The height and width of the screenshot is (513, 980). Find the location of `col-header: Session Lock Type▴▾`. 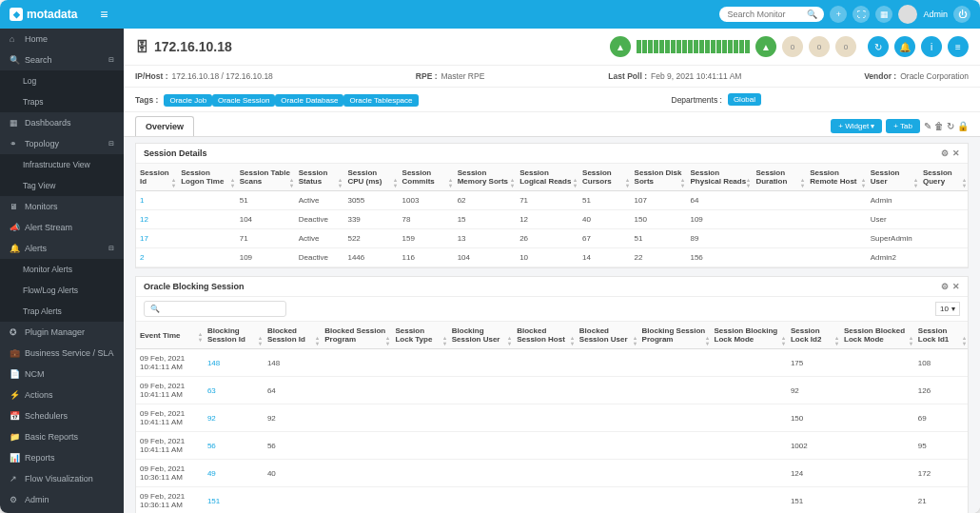

col-header: Session Lock Type▴▾ is located at coordinates (419, 335).